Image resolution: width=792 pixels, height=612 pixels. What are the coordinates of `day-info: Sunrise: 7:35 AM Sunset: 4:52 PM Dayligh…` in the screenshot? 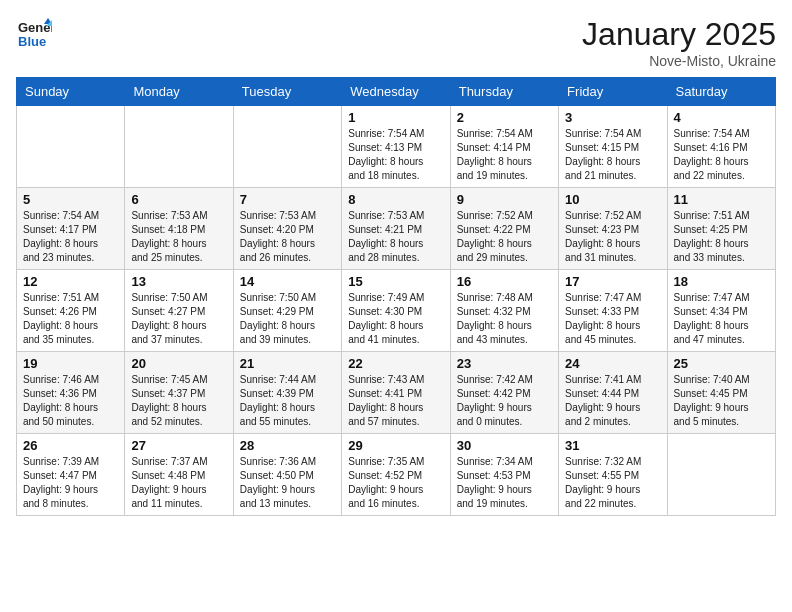 It's located at (396, 483).